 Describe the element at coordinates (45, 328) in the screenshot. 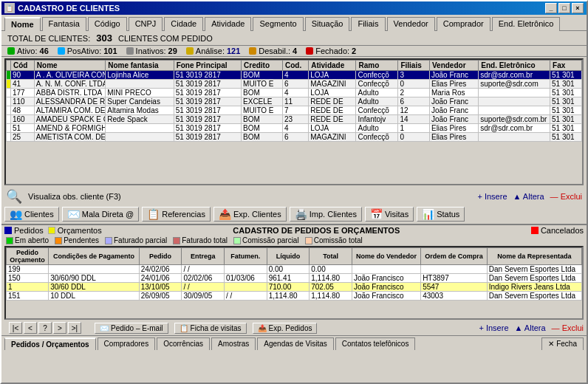

I see `nav-btn: ?` at that location.